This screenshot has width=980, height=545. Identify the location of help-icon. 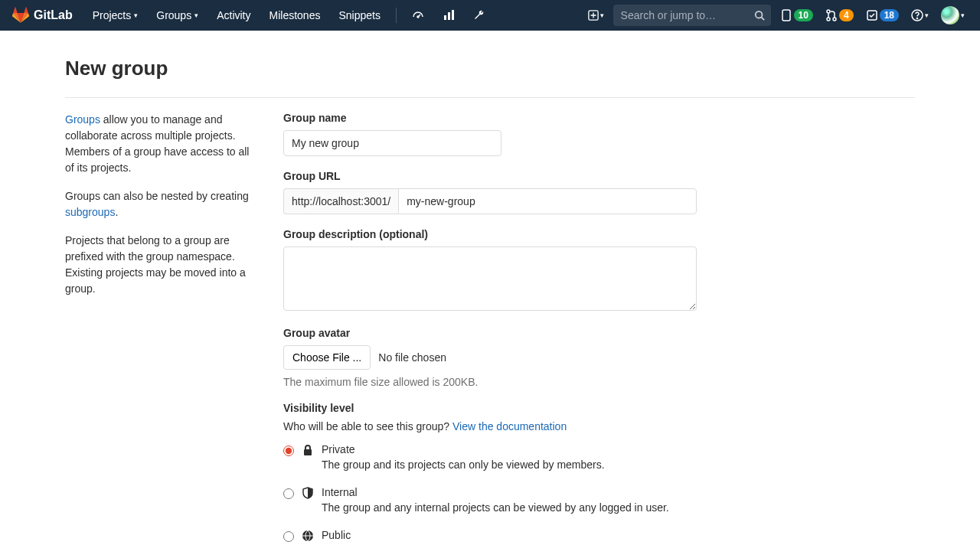
(917, 15).